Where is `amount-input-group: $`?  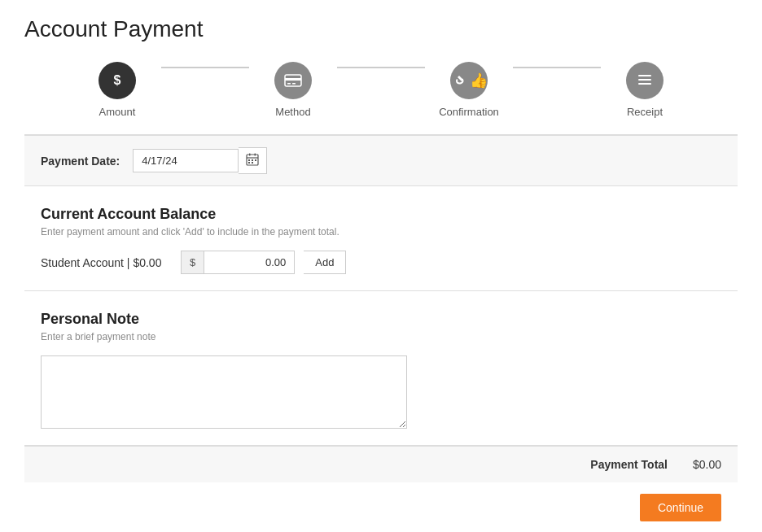
amount-input-group: $ is located at coordinates (238, 262).